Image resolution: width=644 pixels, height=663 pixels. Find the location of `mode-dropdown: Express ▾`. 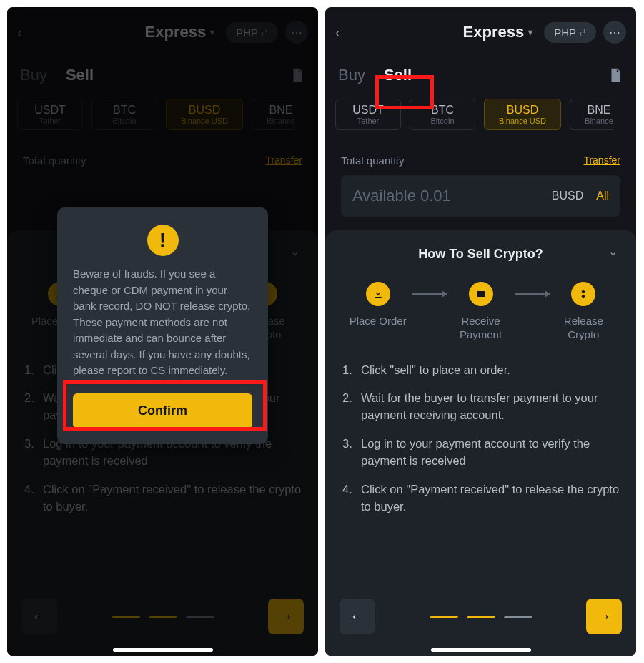

mode-dropdown: Express ▾ is located at coordinates (498, 32).